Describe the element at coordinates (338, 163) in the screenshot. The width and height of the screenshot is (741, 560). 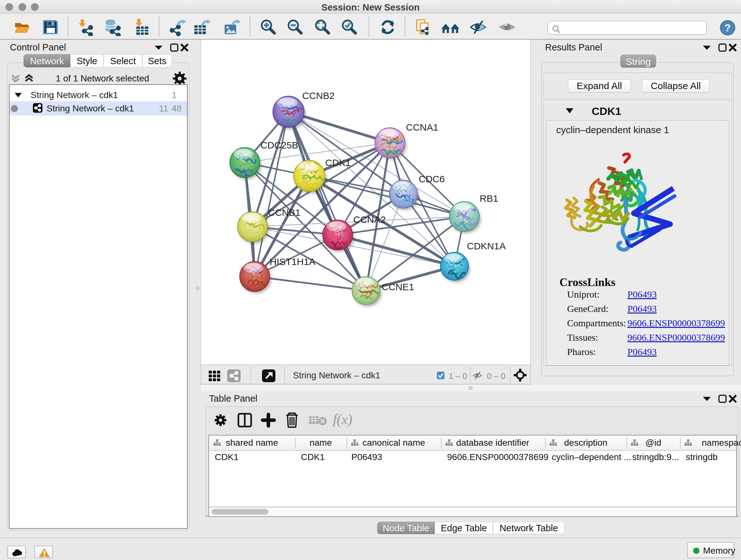
I see `svg-text: CDK1` at that location.